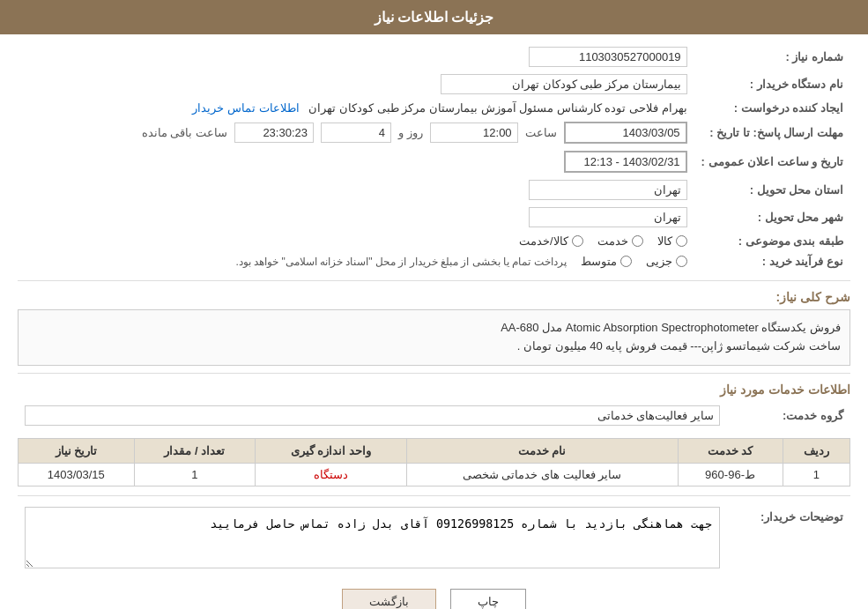 The image size is (868, 609). Describe the element at coordinates (772, 56) in the screenshot. I see `need-number-label: شماره نیاز :` at that location.